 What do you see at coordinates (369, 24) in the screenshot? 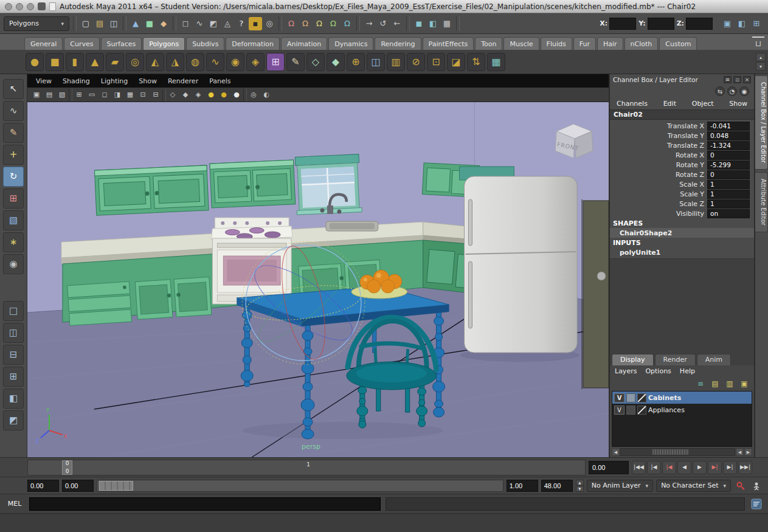
I see `input-connections-icon: →` at bounding box center [369, 24].